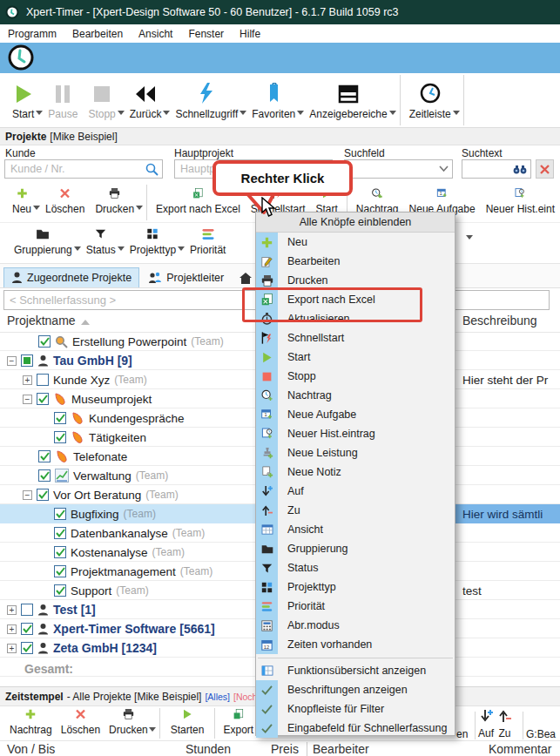 The image size is (560, 756). What do you see at coordinates (393, 113) in the screenshot?
I see `anzeigebereiche-dropdown-arrow` at bounding box center [393, 113].